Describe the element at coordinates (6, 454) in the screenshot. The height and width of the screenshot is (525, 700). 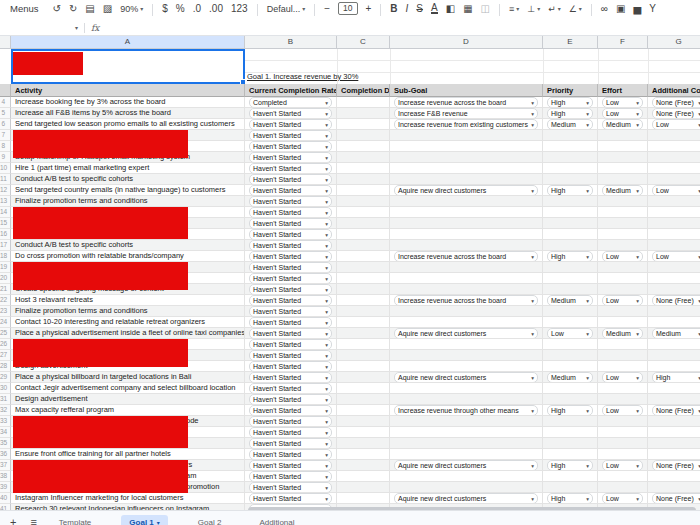
I see `cell-num: 36` at that location.